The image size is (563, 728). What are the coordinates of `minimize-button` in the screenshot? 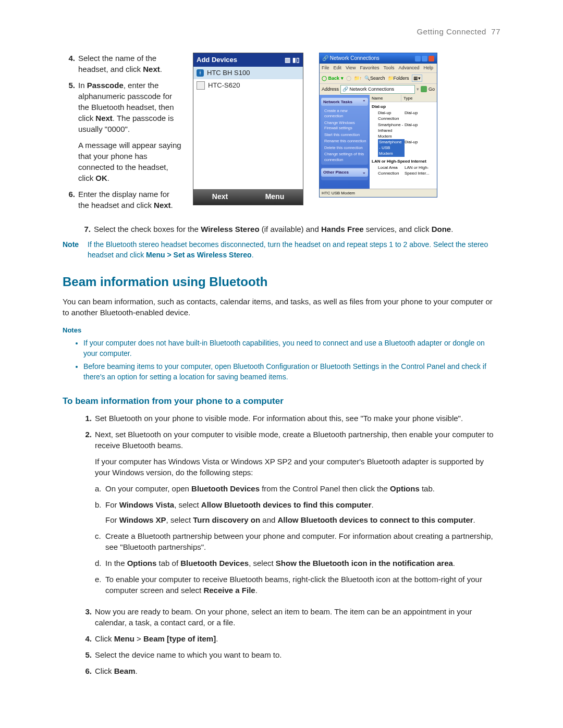 It's located at (418, 58).